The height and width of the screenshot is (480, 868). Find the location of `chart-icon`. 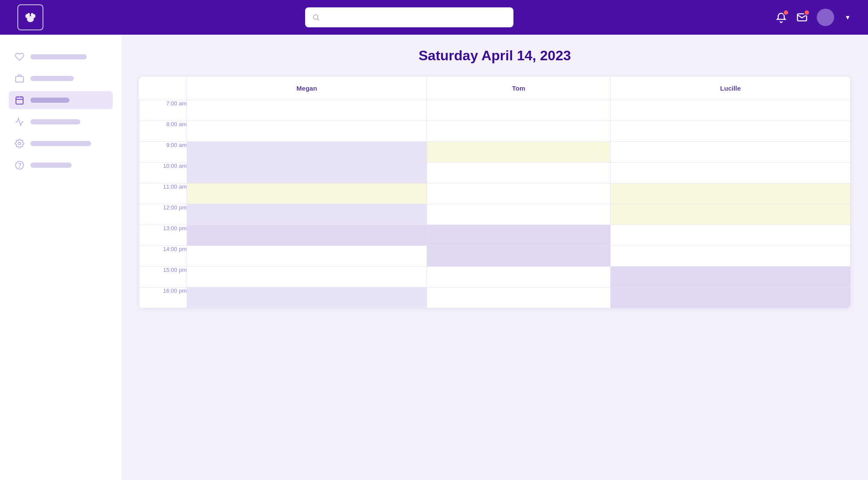

chart-icon is located at coordinates (20, 122).